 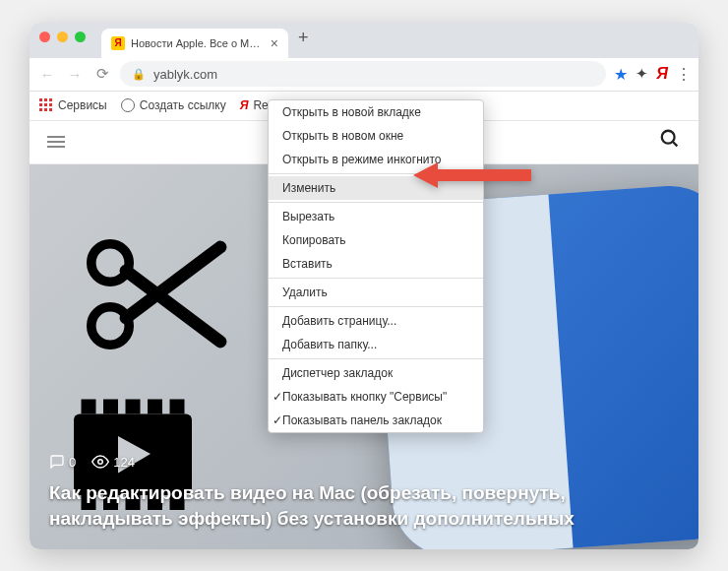 What do you see at coordinates (45, 37) in the screenshot?
I see `close-button` at bounding box center [45, 37].